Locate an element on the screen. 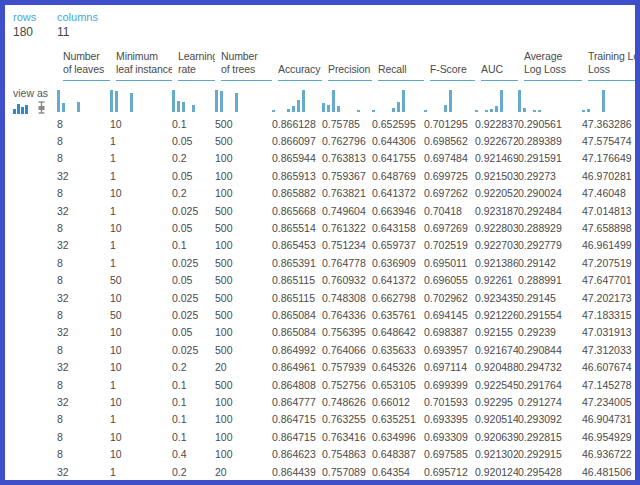  cell-auc: 0.921674 is located at coordinates (496, 350).